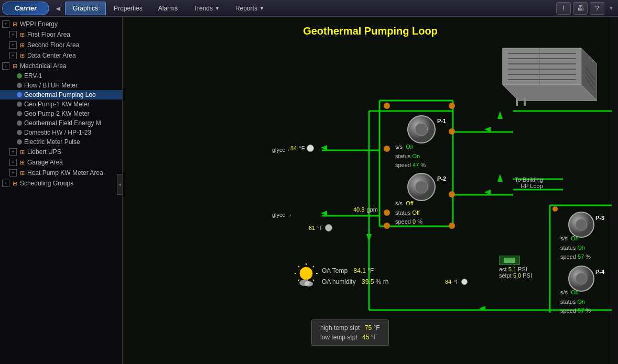 This screenshot has height=364, width=618. I want to click on fitting-rm2, so click(452, 194).